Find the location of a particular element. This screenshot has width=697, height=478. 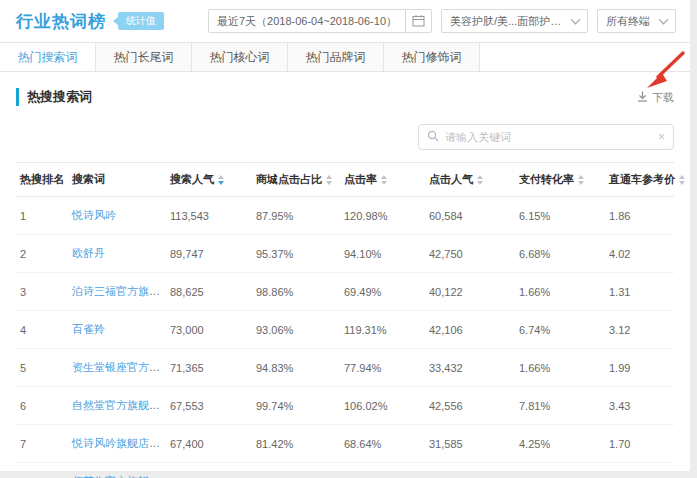

tab-hot-search-words: 热门搜索词 is located at coordinates (48, 57).